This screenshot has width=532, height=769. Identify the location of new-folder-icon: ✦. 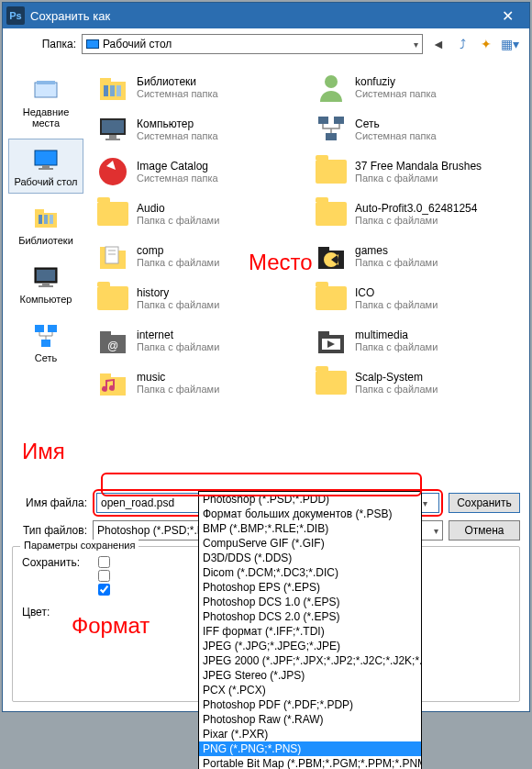
(486, 44).